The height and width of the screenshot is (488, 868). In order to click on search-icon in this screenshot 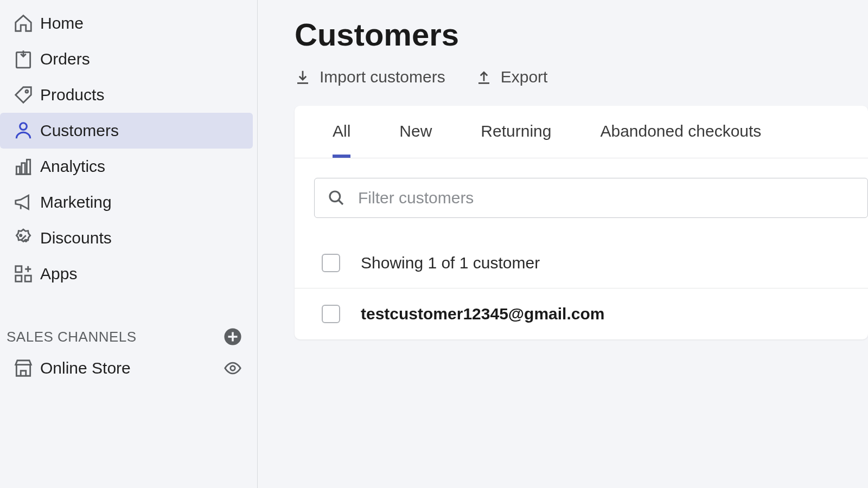, I will do `click(336, 198)`.